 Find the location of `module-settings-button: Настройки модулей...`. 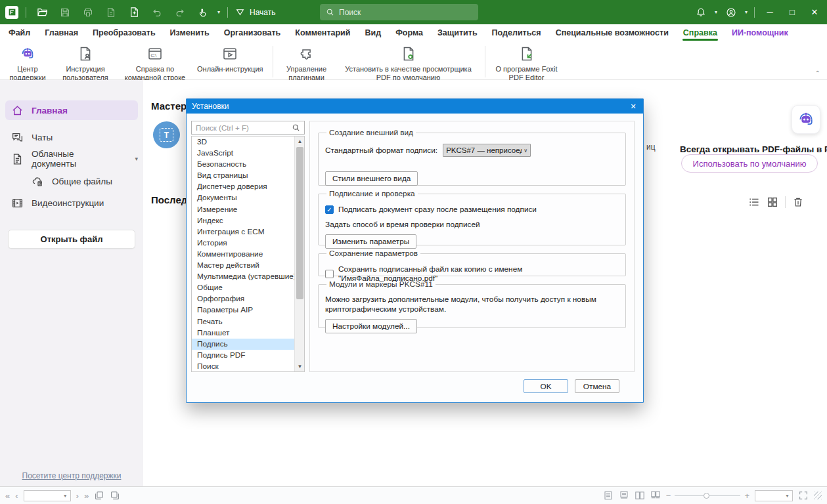

module-settings-button: Настройки модулей... is located at coordinates (371, 326).